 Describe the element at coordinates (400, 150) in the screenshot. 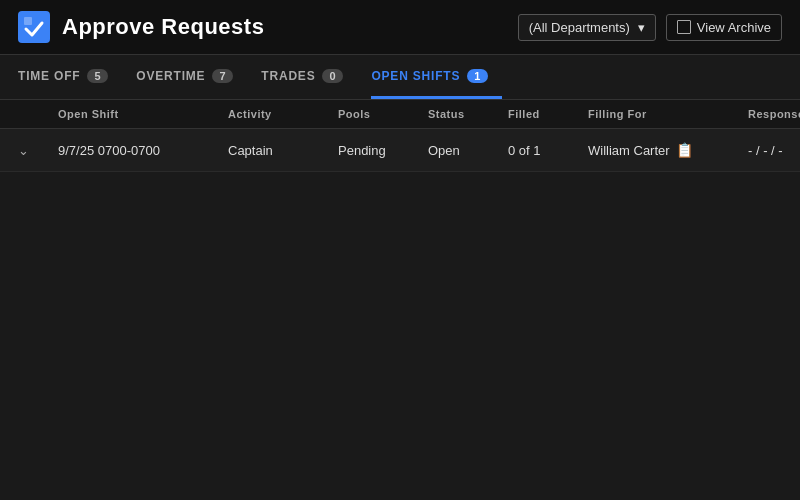

I see `table-row: ⌄ 9/7/25 0700-0700 Captain Pending Open …` at that location.